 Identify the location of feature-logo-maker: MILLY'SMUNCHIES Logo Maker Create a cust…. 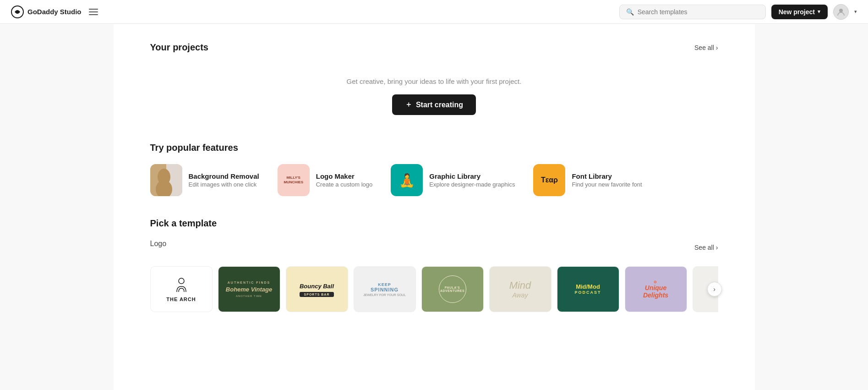
(325, 180).